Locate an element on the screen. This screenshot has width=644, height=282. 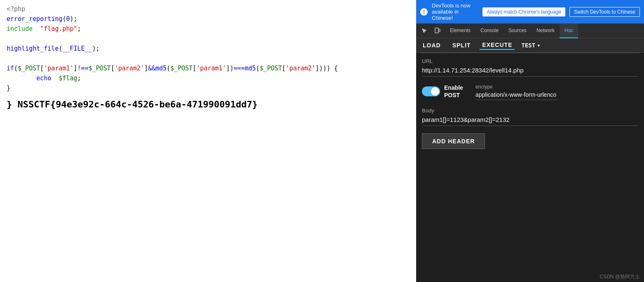
execute-button: EXECUTE is located at coordinates (497, 45).